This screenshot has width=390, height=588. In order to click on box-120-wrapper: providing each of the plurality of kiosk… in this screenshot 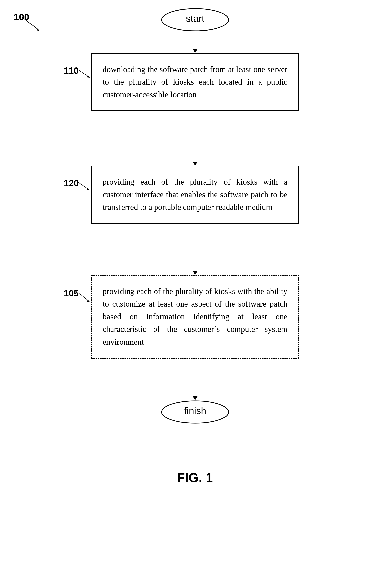, I will do `click(195, 195)`.